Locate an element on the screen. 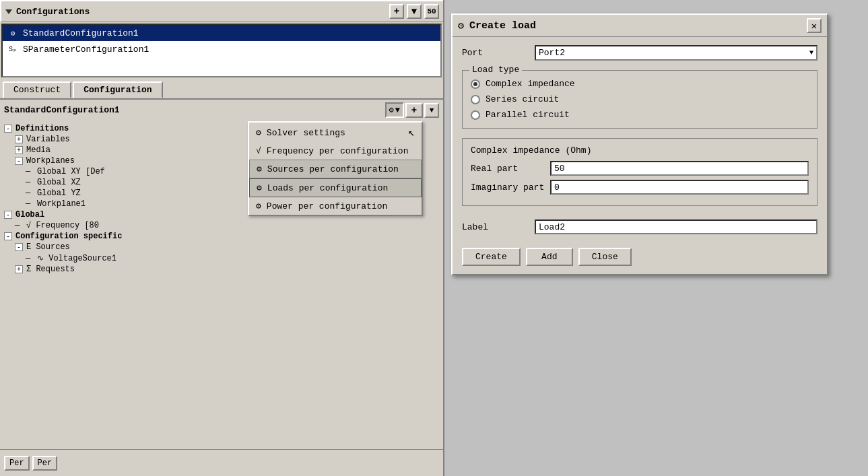  config-item-standard: ⚙ StandardConfiguration1 is located at coordinates (222, 33).